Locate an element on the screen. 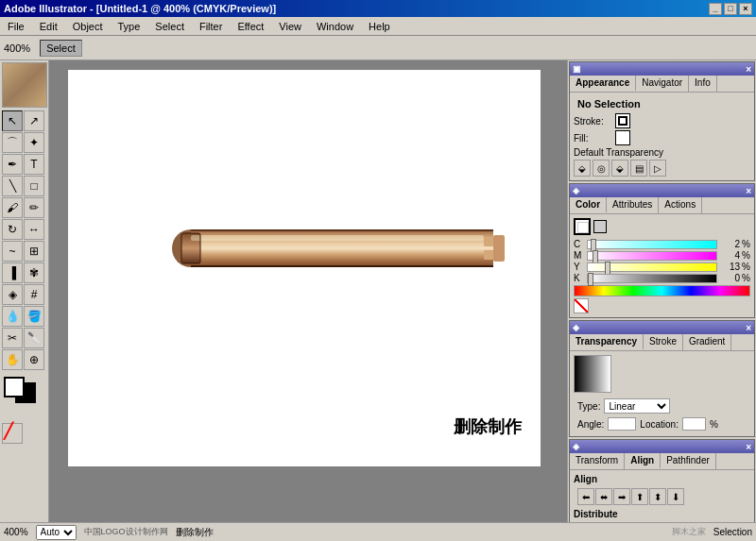 Image resolution: width=756 pixels, height=541 pixels. magenta-slider is located at coordinates (652, 256).